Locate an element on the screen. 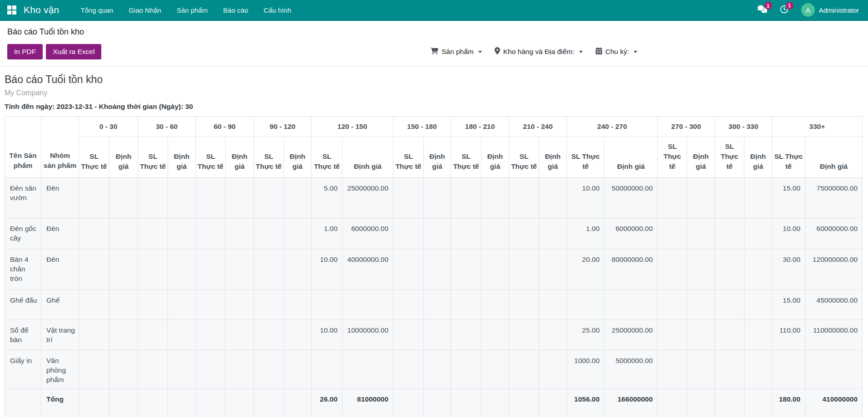 This screenshot has height=417, width=868. bucket-header: 270 - 300 is located at coordinates (686, 127).